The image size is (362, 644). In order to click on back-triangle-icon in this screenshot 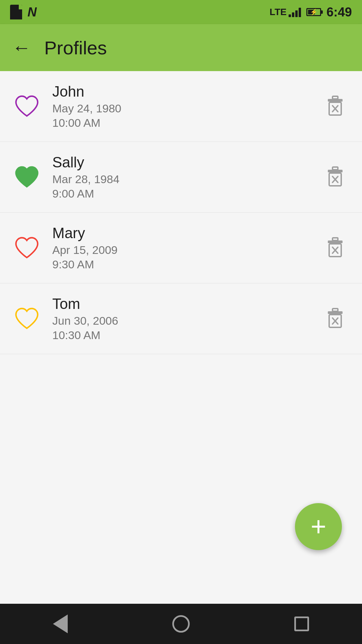, I will do `click(60, 624)`.